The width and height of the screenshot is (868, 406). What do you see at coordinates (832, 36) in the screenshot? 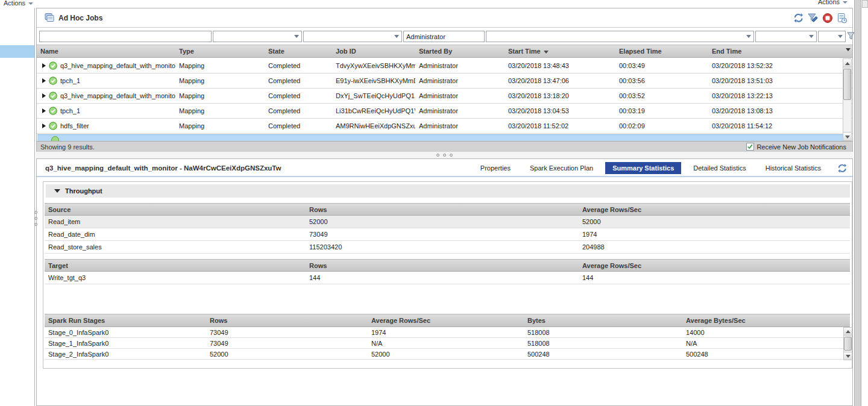
I see `end-time-filter-dropdown` at bounding box center [832, 36].